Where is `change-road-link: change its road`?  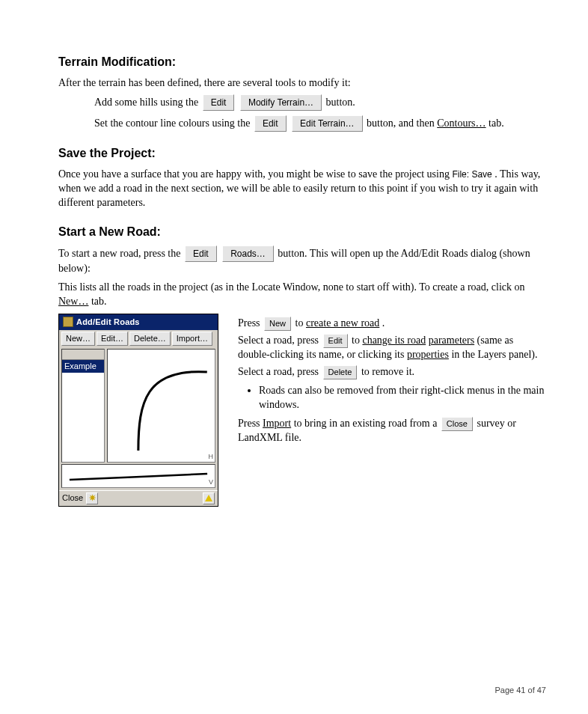
change-road-link: change its road is located at coordinates (393, 340).